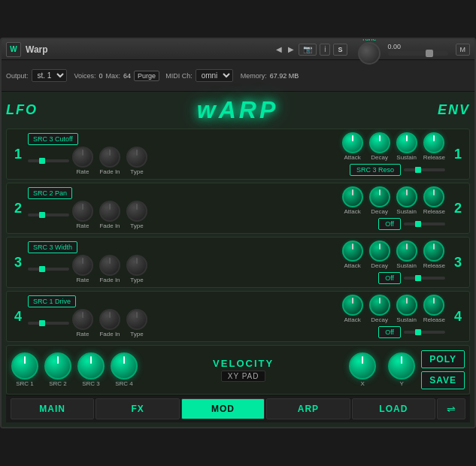  Describe the element at coordinates (238, 154) in the screenshot. I see `mod-row-1: 1 SRC 3 Cutoff Rate Fade In` at that location.